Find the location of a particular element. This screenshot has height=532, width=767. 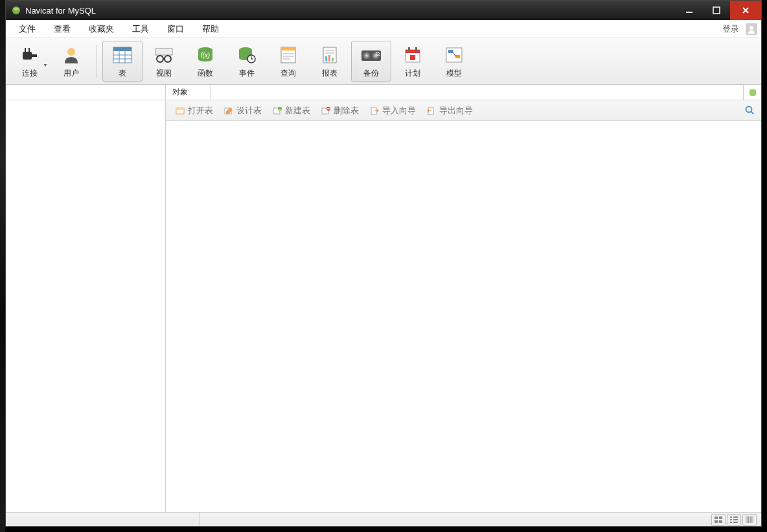

function-icon: f(x) is located at coordinates (205, 55).